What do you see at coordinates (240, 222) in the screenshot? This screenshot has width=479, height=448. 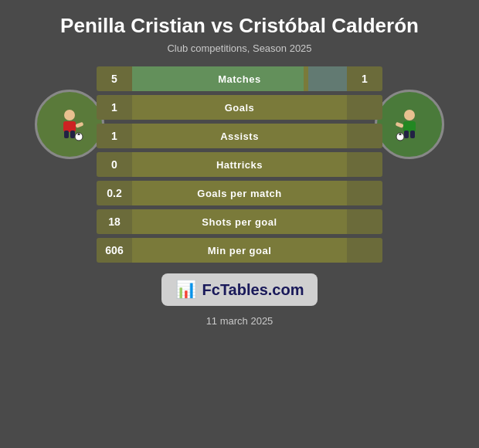 I see `stat-bar: Shots per goal` at bounding box center [240, 222].